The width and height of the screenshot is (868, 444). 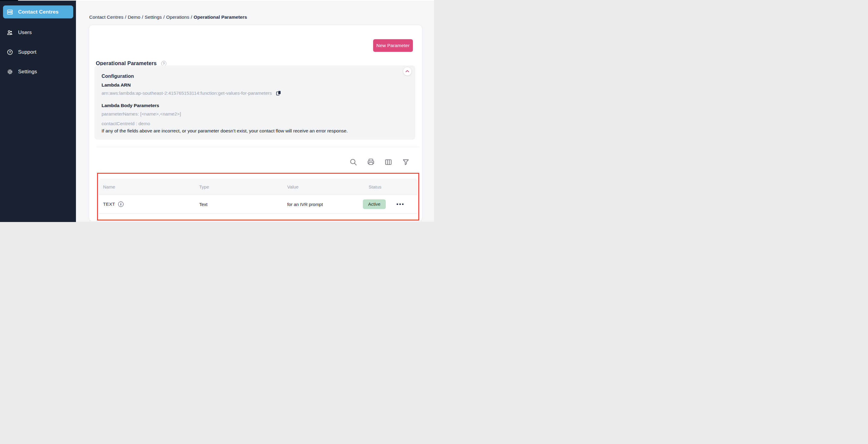 What do you see at coordinates (38, 111) in the screenshot?
I see `sidebar: Contact Centres Users ? Support` at bounding box center [38, 111].